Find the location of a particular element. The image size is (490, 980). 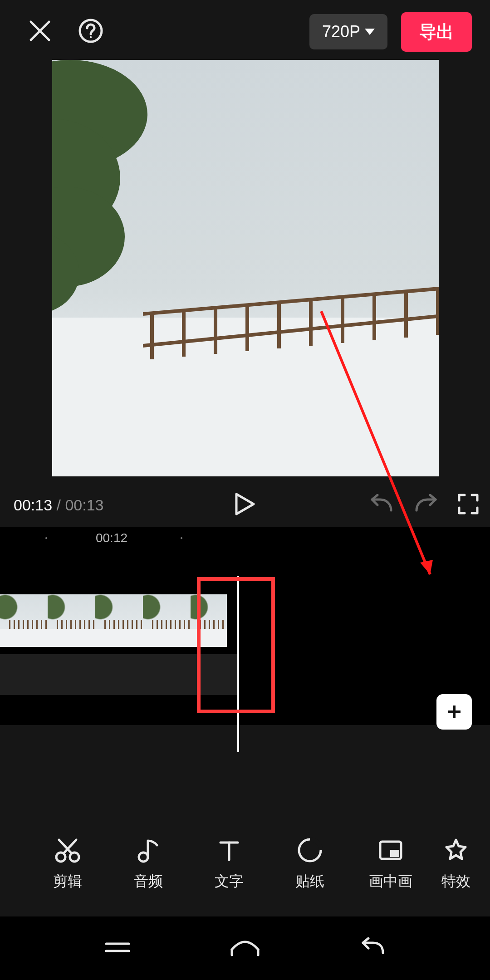

chevron-down-icon is located at coordinates (370, 32).